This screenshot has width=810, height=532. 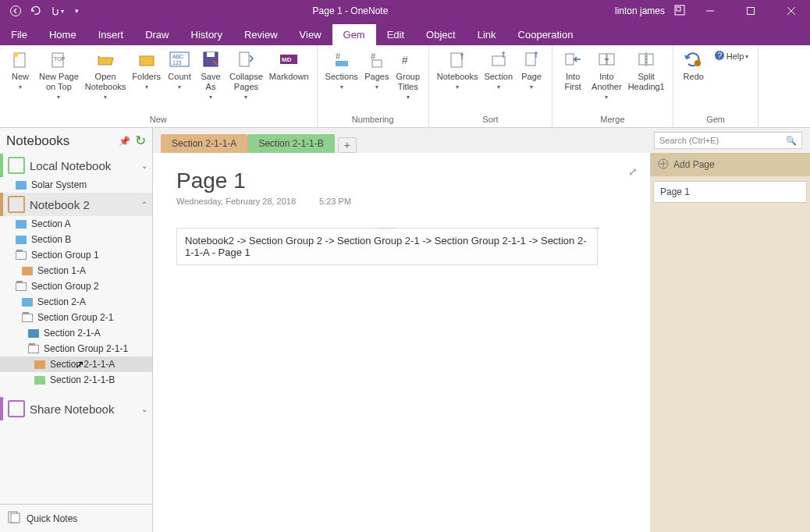 I want to click on tree-item: Section Group 2, so click(x=76, y=286).